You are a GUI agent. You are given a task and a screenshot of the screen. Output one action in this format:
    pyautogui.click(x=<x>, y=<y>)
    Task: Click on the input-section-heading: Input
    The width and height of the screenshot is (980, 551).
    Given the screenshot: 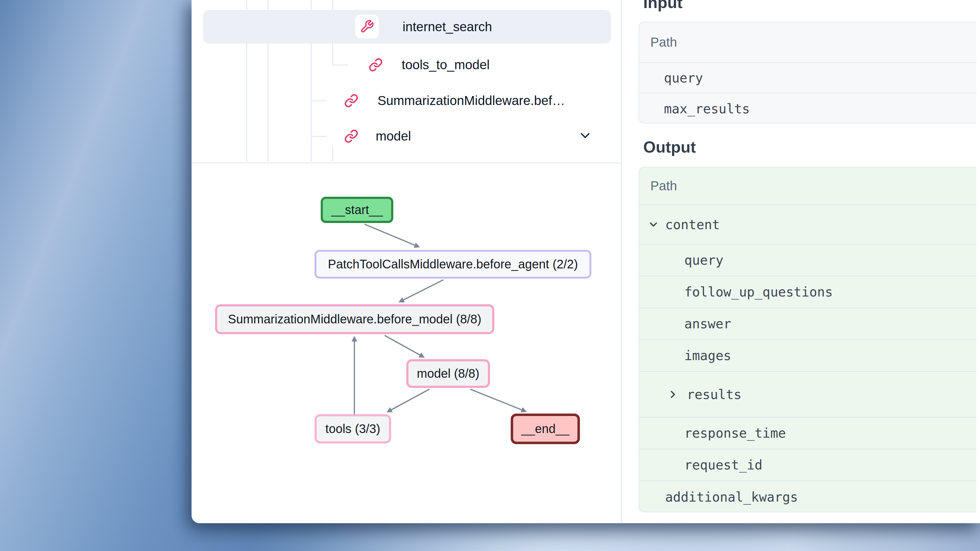 What is the action you would take?
    pyautogui.click(x=663, y=6)
    